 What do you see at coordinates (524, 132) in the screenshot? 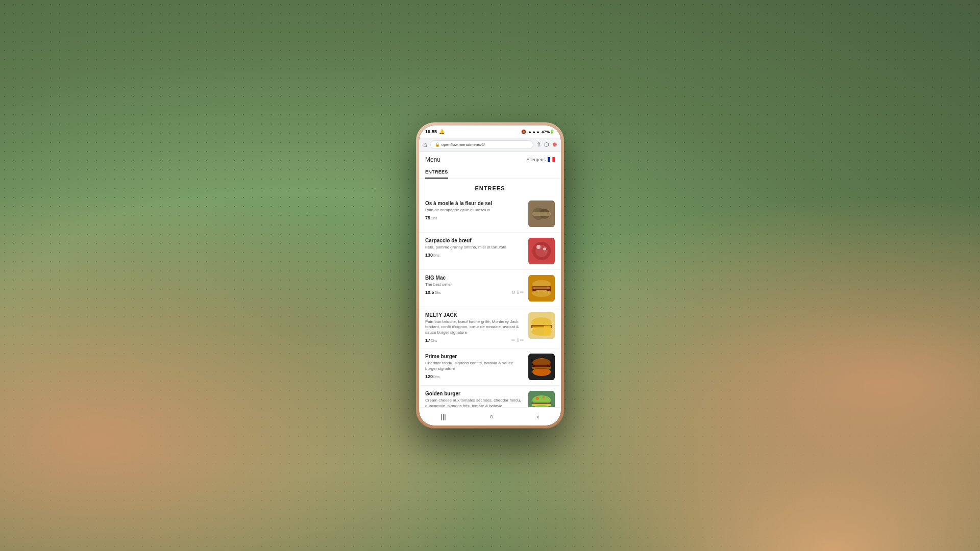
I see `status-silent: 🔕` at bounding box center [524, 132].